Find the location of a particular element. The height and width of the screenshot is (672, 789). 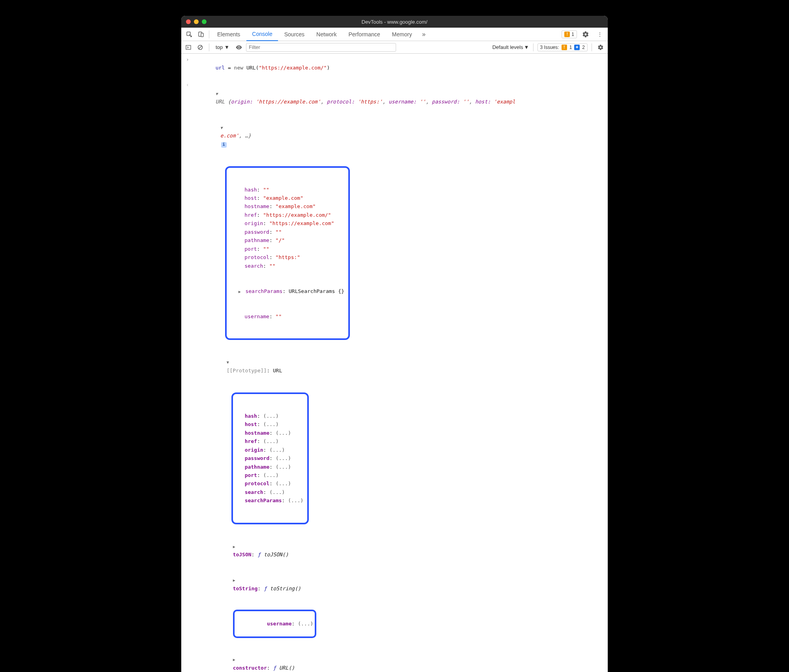

titlebar: DevTools - www.google.com/ is located at coordinates (394, 22).